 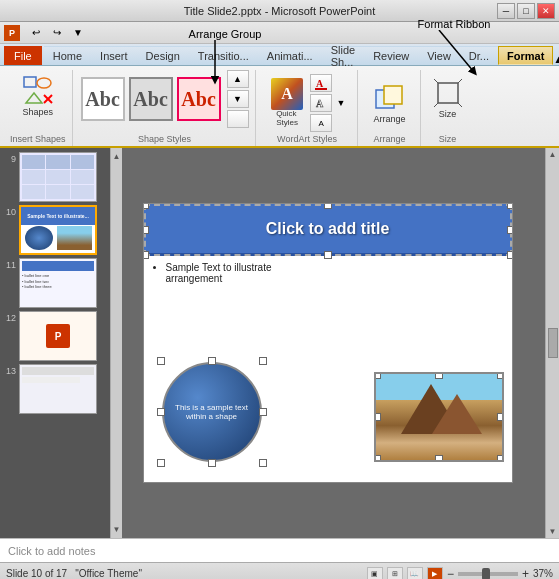 I want to click on shape-style-options: Abc Abc Abc ▲ ▼, so click(x=165, y=99).